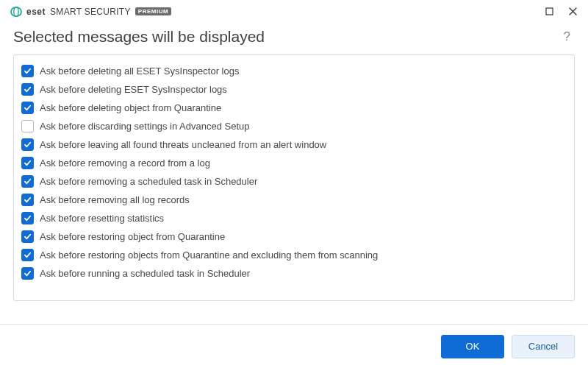  Describe the element at coordinates (293, 71) in the screenshot. I see `list-item: Ask before deleting all ESET SysInspecto…` at that location.